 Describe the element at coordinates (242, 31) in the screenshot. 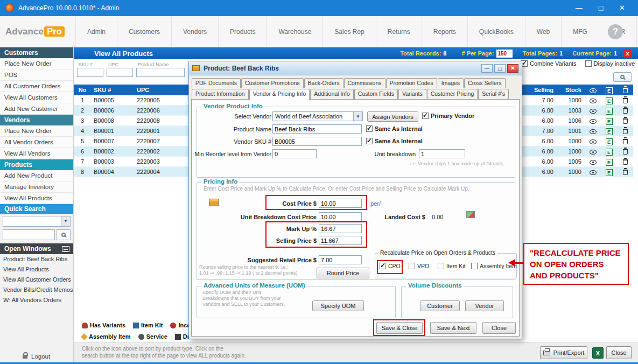

I see `nav-item-products: Products` at that location.